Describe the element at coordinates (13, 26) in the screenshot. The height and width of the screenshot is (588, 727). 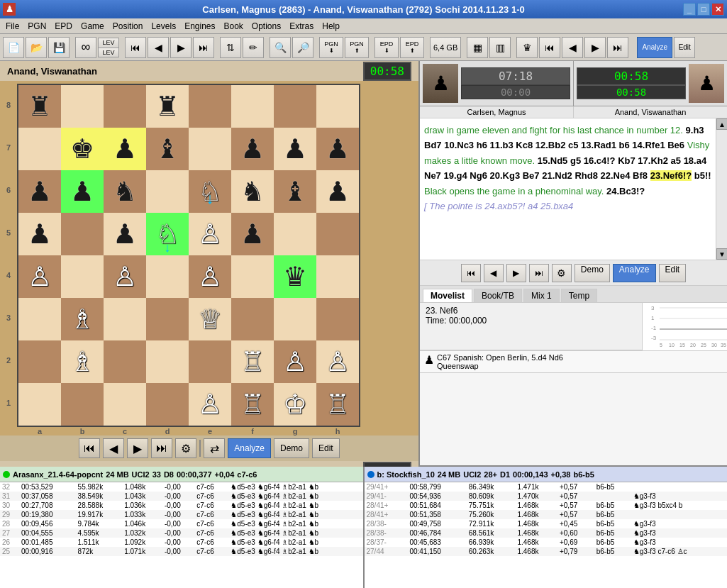
I see `menu-file: File` at that location.